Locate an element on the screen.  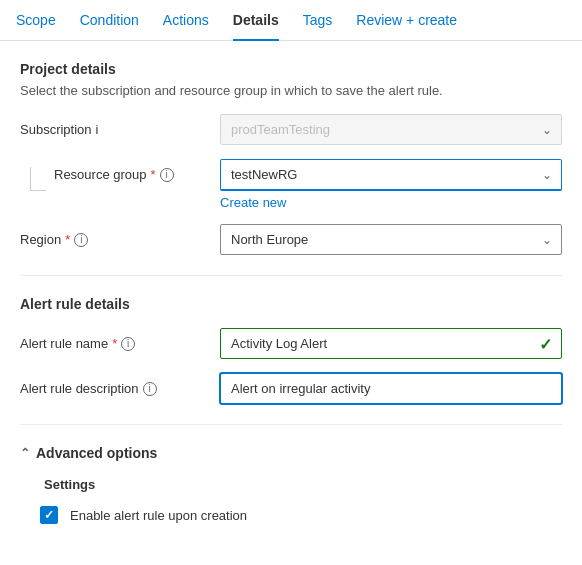
region-control: North Europe ⌄ is located at coordinates (391, 240).